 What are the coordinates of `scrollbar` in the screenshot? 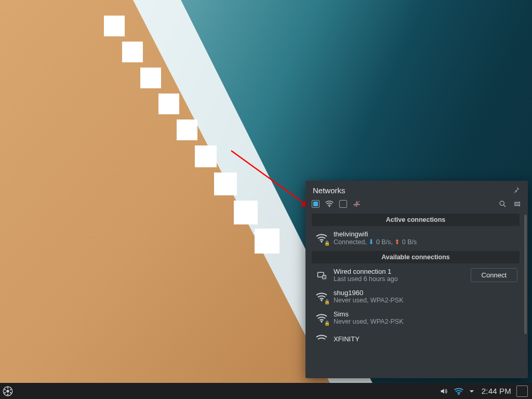 It's located at (526, 274).